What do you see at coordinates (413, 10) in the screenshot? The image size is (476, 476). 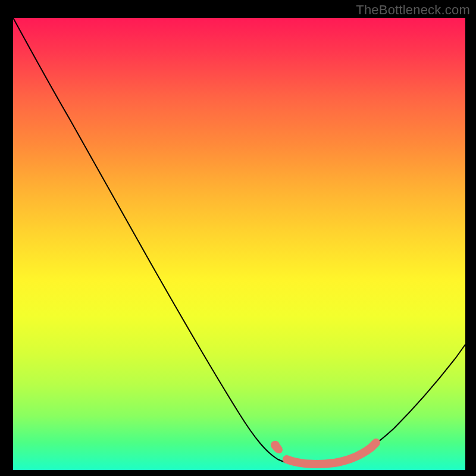 I see `watermark-text: TheBottleneck.com` at bounding box center [413, 10].